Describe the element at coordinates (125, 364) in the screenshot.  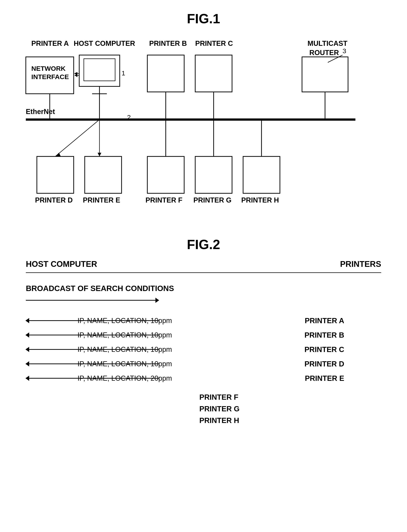
I see `response-info-3: IP, NAME, LOCATION, 10ppm` at that location.